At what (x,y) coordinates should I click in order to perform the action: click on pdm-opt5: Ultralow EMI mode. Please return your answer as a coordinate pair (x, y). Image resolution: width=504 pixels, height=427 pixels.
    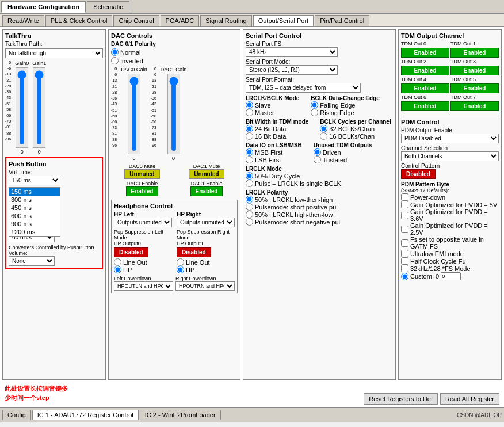
    Looking at the image, I should click on (450, 253).